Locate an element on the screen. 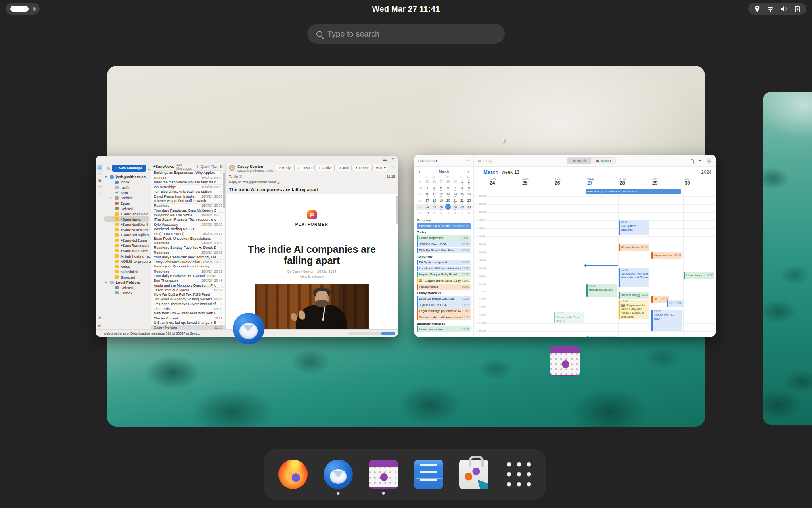 The width and height of the screenshot is (812, 508). mini-day-cell: 3 is located at coordinates (448, 213).